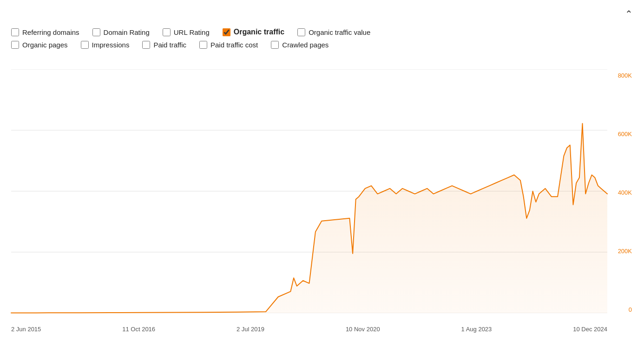  Describe the element at coordinates (227, 33) in the screenshot. I see `checkbox-input-organic-traffic` at that location.